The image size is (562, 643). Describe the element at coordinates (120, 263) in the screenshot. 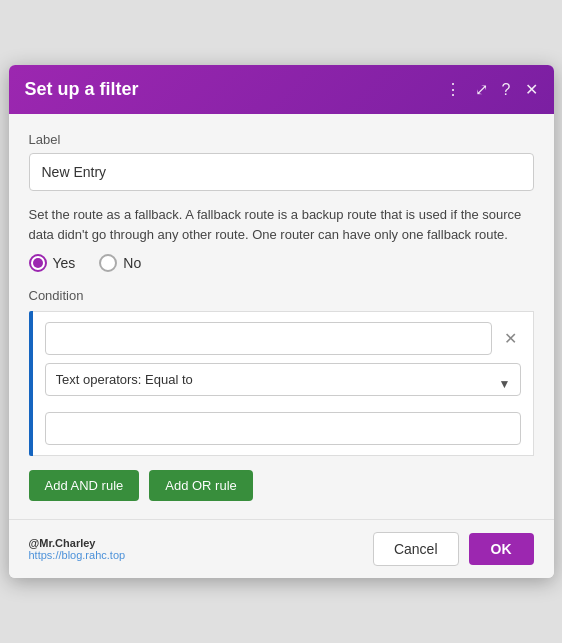

I see `radio-no: No` at that location.